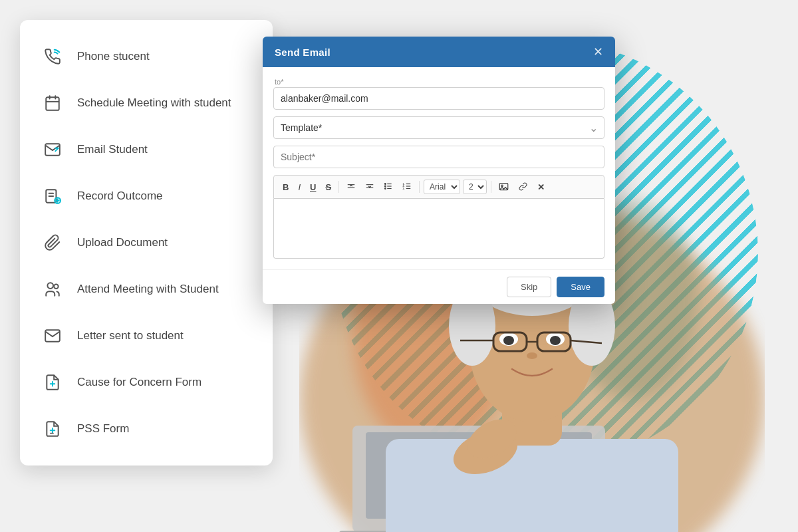 The image size is (798, 532). What do you see at coordinates (146, 243) in the screenshot?
I see `sidebar-item-upload-document: Upload Document` at bounding box center [146, 243].